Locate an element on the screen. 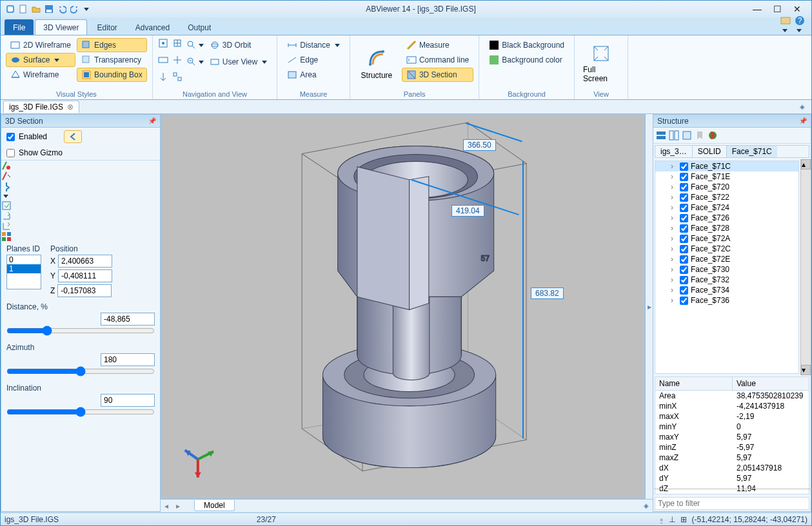 Image resolution: width=812 pixels, height=526 pixels. document-tab: igs_3D File.IGS ⊗ is located at coordinates (41, 107).